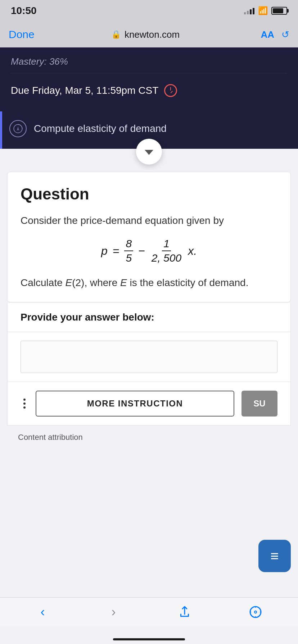 The height and width of the screenshot is (644, 298). What do you see at coordinates (116, 251) in the screenshot?
I see `formula-equals: =` at bounding box center [116, 251].